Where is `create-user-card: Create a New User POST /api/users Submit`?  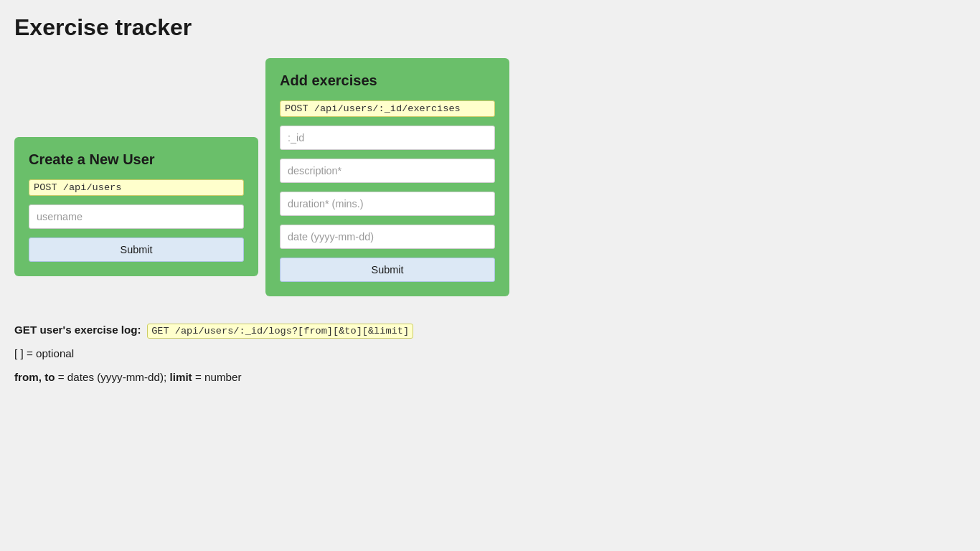 create-user-card: Create a New User POST /api/users Submit is located at coordinates (136, 207).